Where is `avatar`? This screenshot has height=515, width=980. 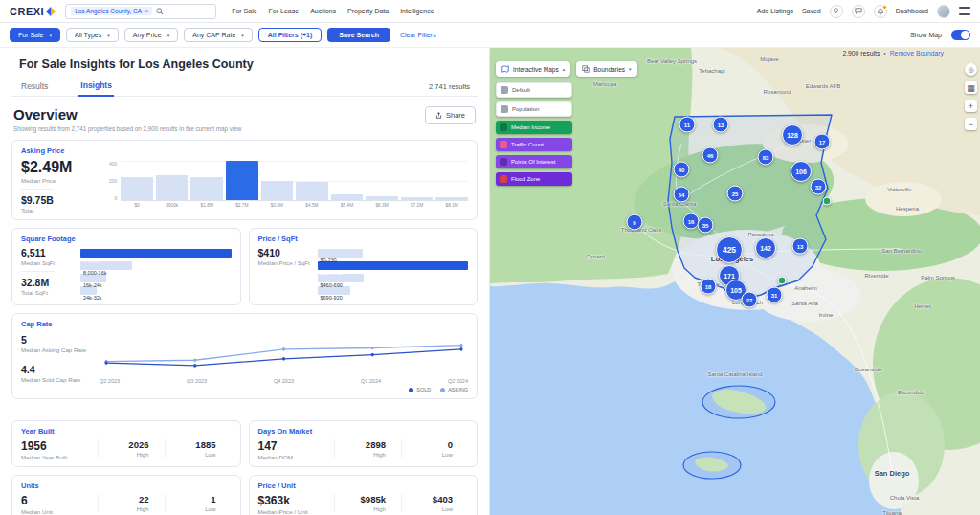 avatar is located at coordinates (944, 11).